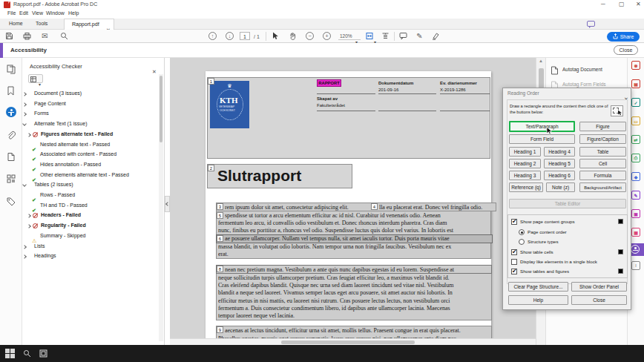 The width and height of the screenshot is (644, 362). I want to click on checker-close-icon, so click(154, 70).